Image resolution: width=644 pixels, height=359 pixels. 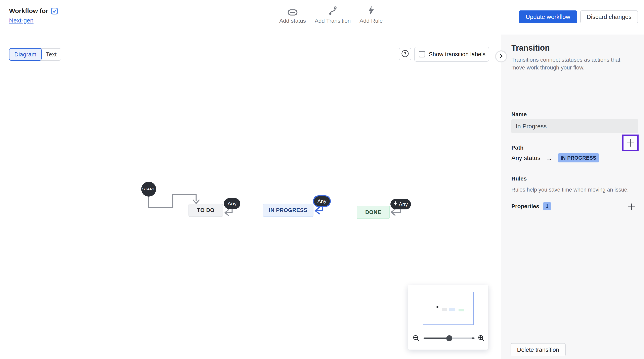 I want to click on properties-count-badge: 1, so click(x=547, y=206).